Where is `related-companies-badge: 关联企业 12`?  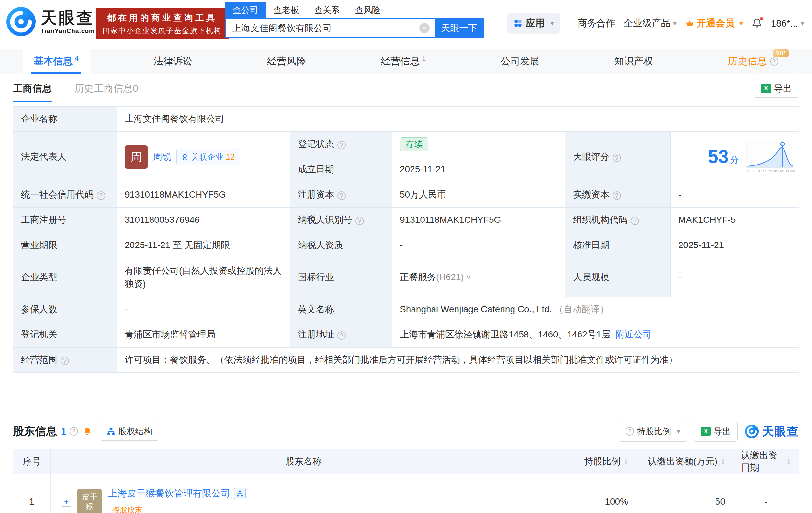
related-companies-badge: 关联企业 12 is located at coordinates (208, 157).